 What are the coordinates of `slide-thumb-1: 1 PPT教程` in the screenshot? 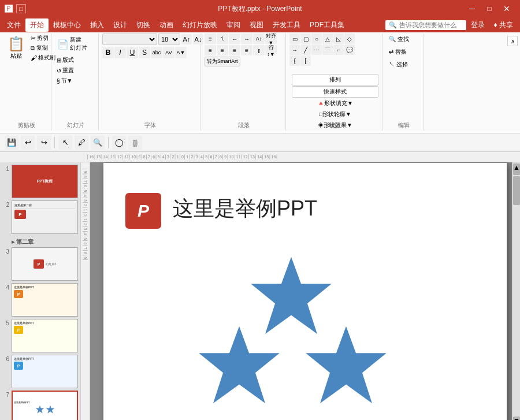 It's located at (40, 181).